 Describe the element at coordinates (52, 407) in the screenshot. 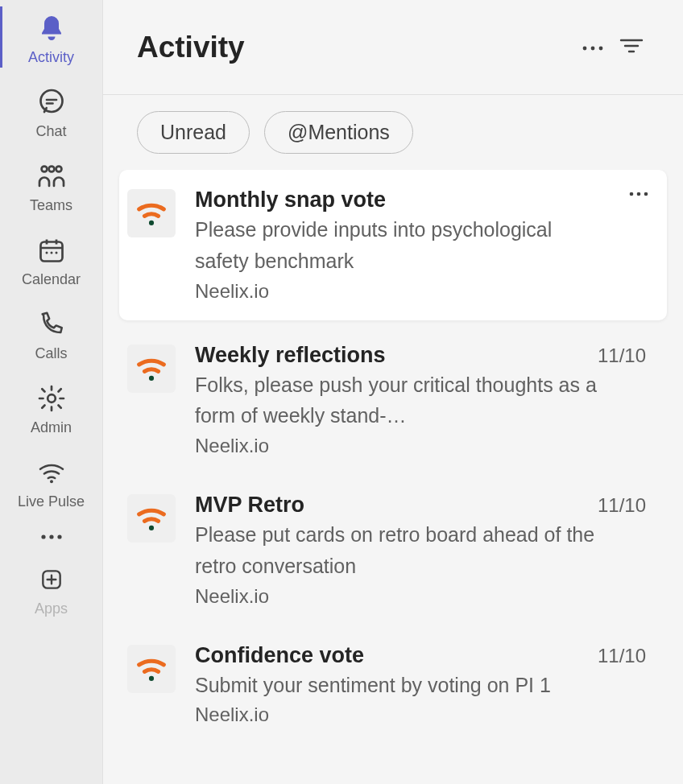

I see `rail-item-admin: Admin` at that location.